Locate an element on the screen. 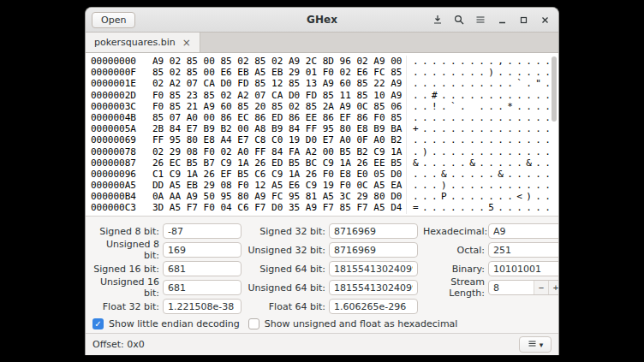 Image resolution: width=644 pixels, height=362 pixels. unsigned-64bit-field is located at coordinates (373, 288).